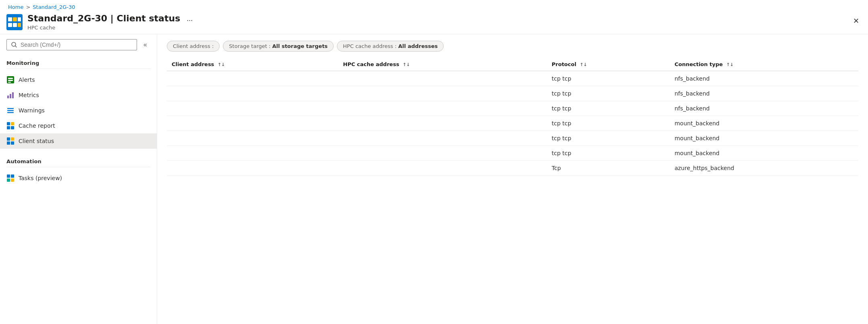 This screenshot has height=324, width=868. Describe the element at coordinates (10, 95) in the screenshot. I see `metrics-icon` at that location.